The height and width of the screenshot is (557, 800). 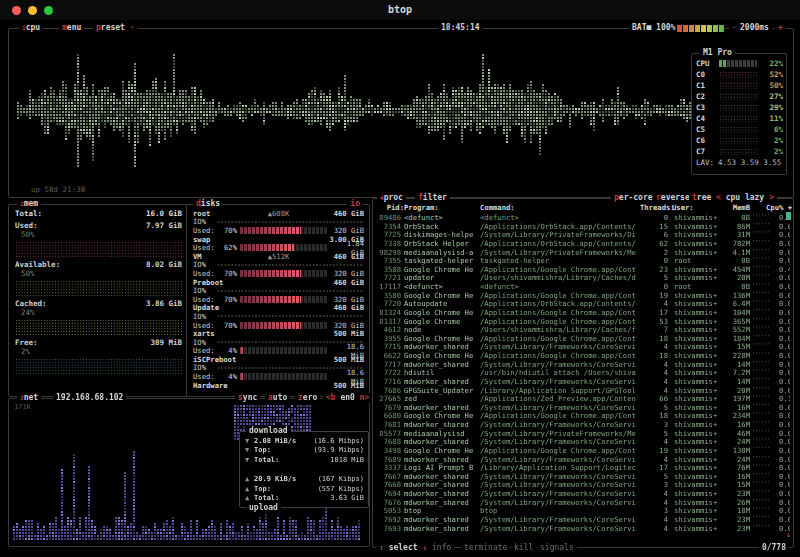 I want to click on signals-button: signals, so click(x=557, y=548).